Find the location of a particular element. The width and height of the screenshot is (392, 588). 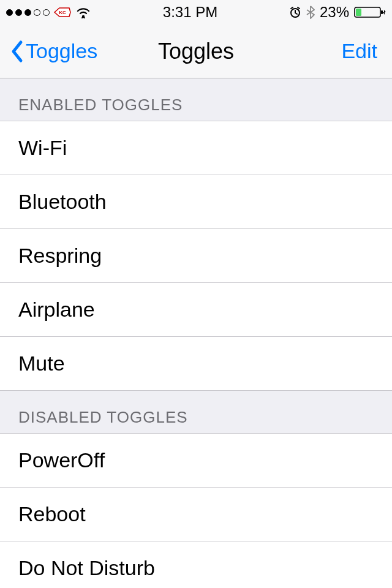

edit-button: Edit is located at coordinates (359, 51).